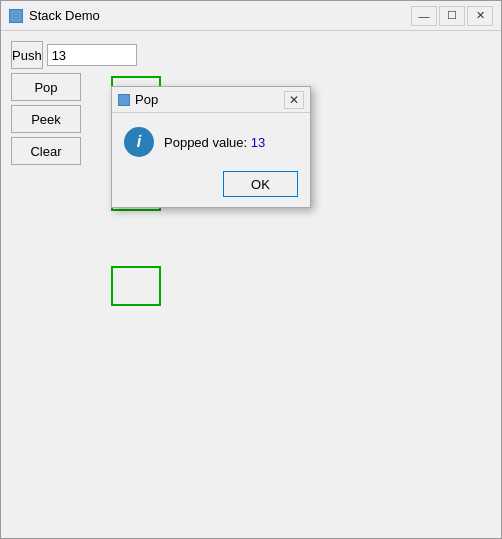 The width and height of the screenshot is (502, 539). Describe the element at coordinates (211, 100) in the screenshot. I see `dialog-titlebar: Pop ✕` at that location.